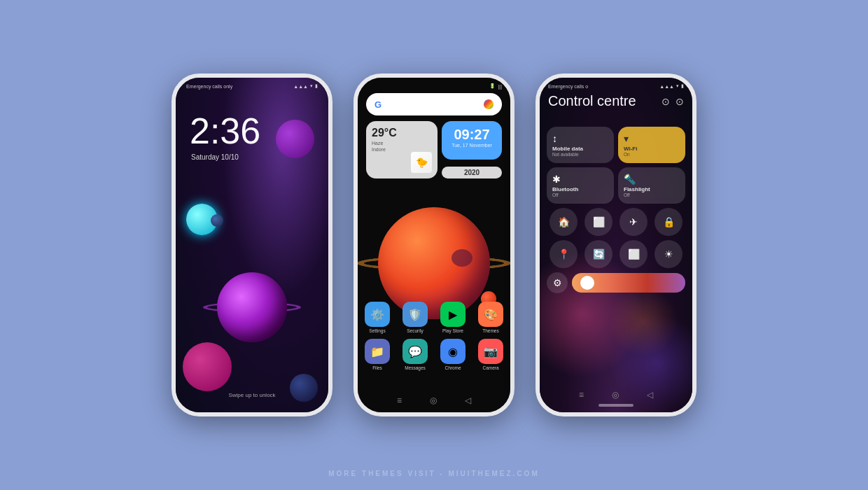 The height and width of the screenshot is (490, 868). What do you see at coordinates (616, 212) in the screenshot?
I see `control-grid: ↕ Mobile data Not available ▾ Wi-Fi On ✱…` at bounding box center [616, 212].